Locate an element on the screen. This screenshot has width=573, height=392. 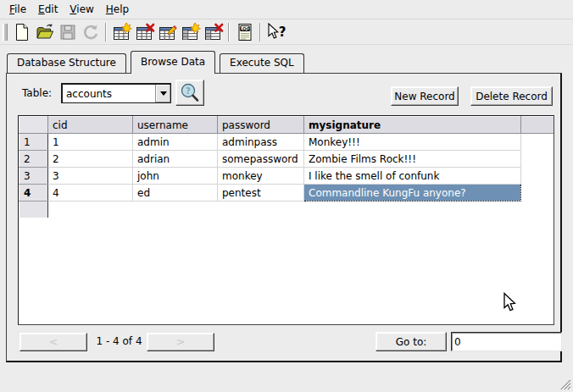
tab-database-structure: Database Structure is located at coordinates (66, 63).